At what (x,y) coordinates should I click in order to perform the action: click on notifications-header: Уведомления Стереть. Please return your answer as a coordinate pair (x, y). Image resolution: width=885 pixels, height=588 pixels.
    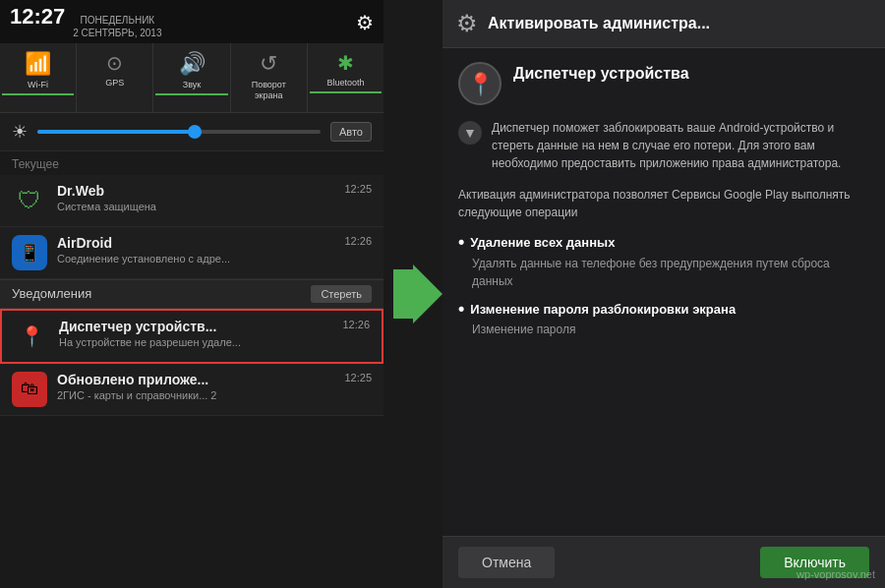
    Looking at the image, I should click on (192, 294).